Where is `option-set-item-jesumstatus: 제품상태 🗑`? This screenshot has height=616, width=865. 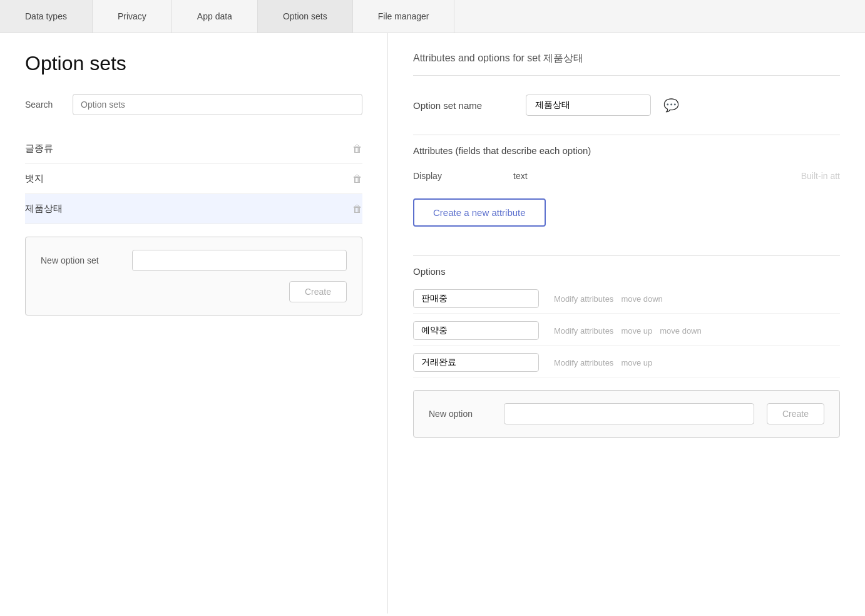 option-set-item-jesumstatus: 제품상태 🗑 is located at coordinates (194, 209).